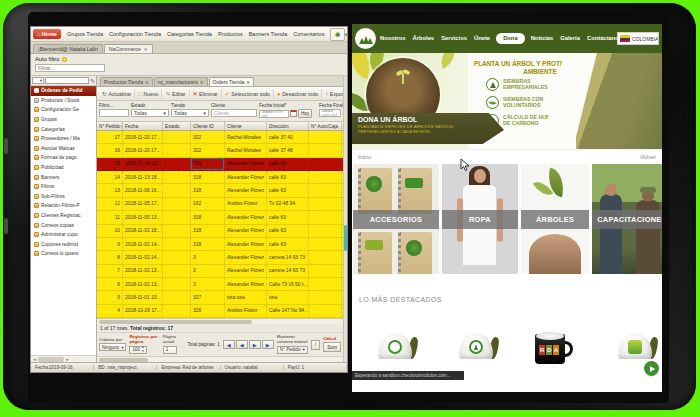 The height and width of the screenshot is (417, 700). Describe the element at coordinates (454, 38) in the screenshot. I see `nav-item-servicios: Servicios` at that location.